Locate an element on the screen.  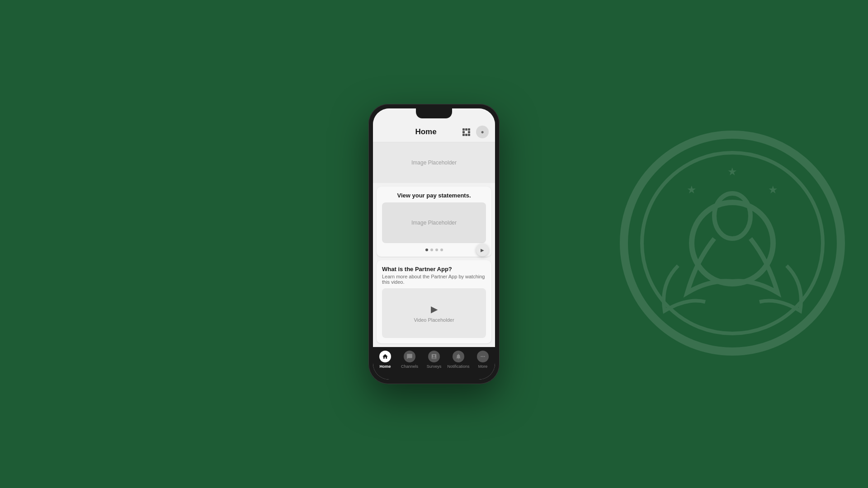
notifications-icon is located at coordinates (458, 357).